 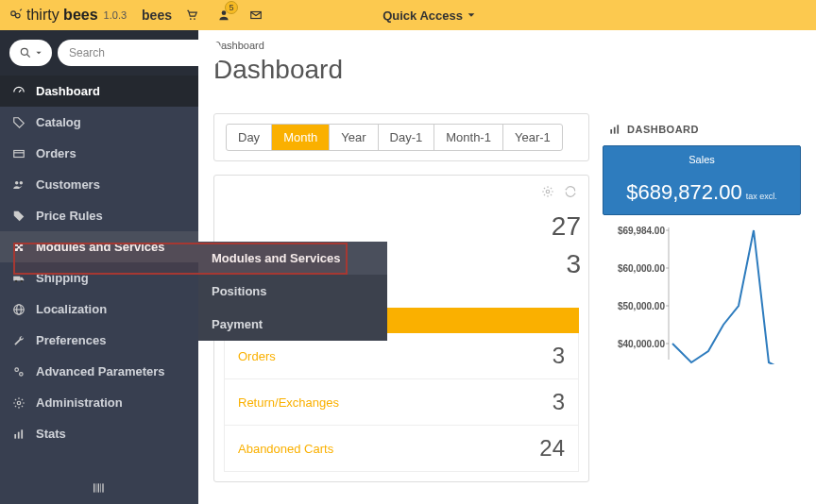 I want to click on sidebar-item-preferences: Preferences, so click(x=99, y=340).